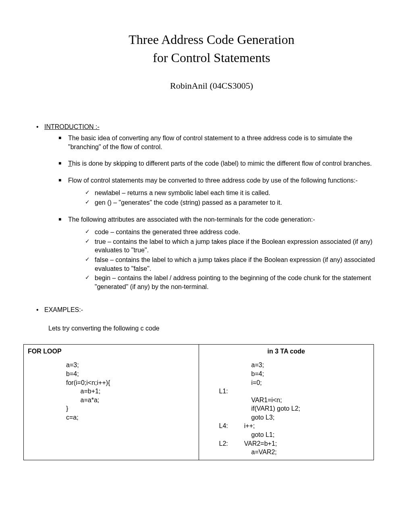 Image resolution: width=411 pixels, height=532 pixels. What do you see at coordinates (286, 402) in the screenshot?
I see `table-cell-right: in 3 TA code a=3; b=4; i=0; L1: VAR1=i<n…` at bounding box center [286, 402].